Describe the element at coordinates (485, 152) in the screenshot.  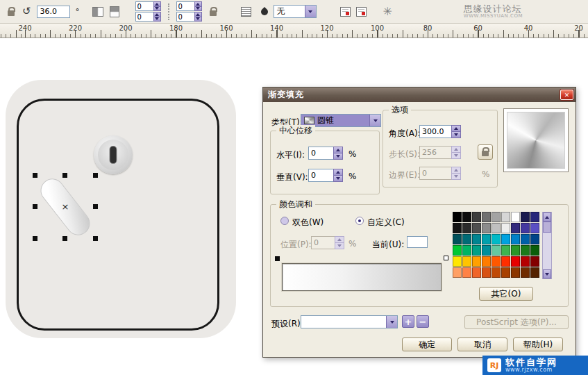
I see `steps-lock-button` at that location.